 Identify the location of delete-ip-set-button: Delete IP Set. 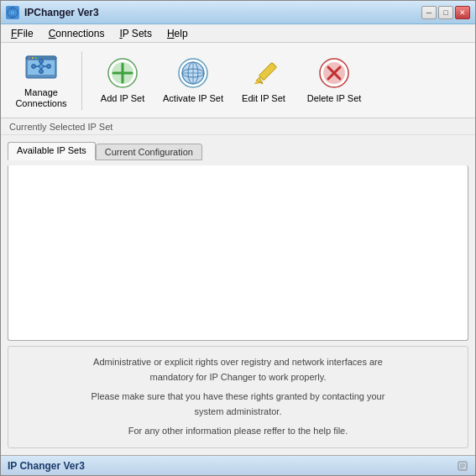
(334, 81).